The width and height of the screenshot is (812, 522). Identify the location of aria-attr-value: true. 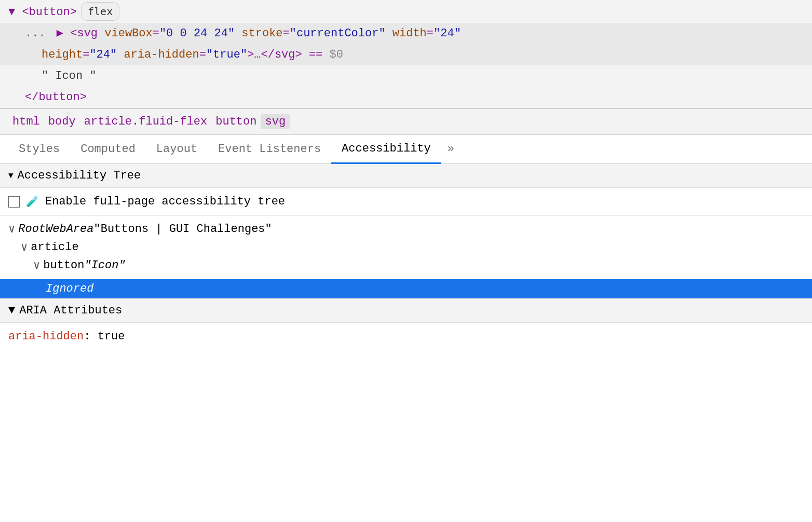
(111, 336).